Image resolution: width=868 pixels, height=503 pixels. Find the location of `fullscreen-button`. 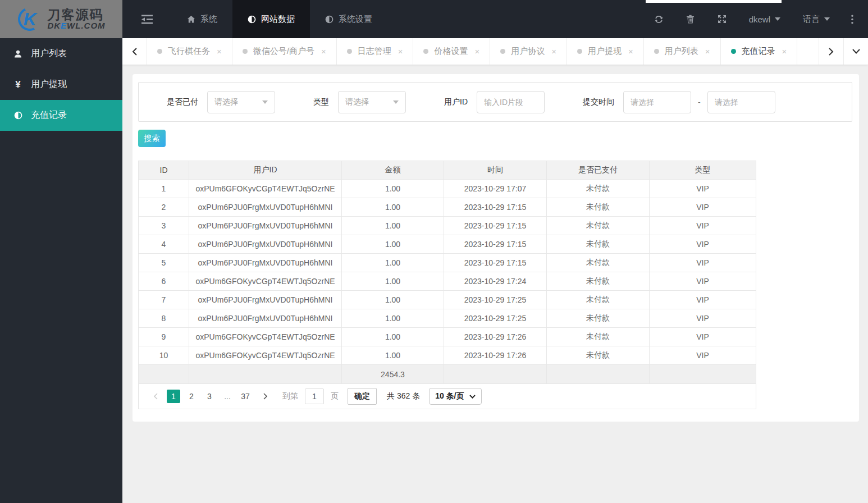

fullscreen-button is located at coordinates (722, 19).